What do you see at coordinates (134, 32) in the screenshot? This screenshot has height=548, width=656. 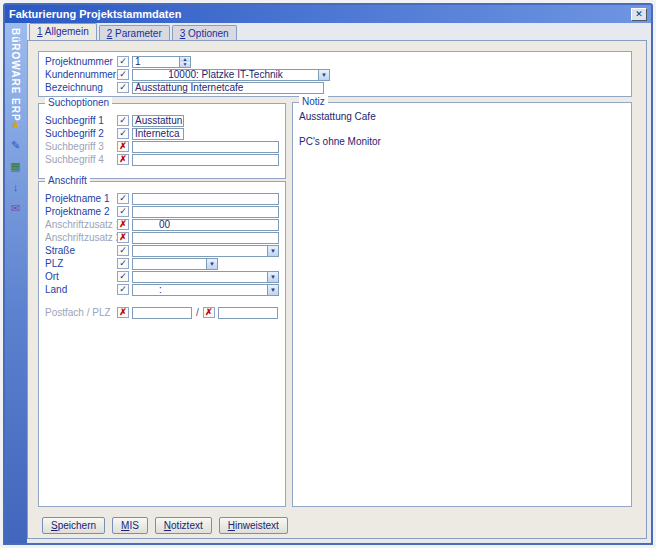 I see `tab-parameter: 2 Parameter` at bounding box center [134, 32].